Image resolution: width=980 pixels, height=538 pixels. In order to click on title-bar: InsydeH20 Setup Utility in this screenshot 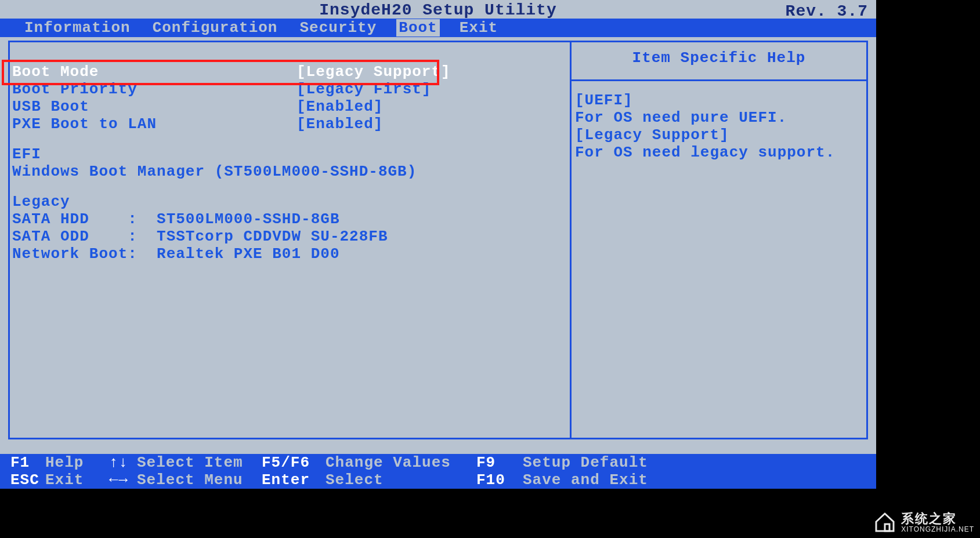, I will do `click(438, 9)`.